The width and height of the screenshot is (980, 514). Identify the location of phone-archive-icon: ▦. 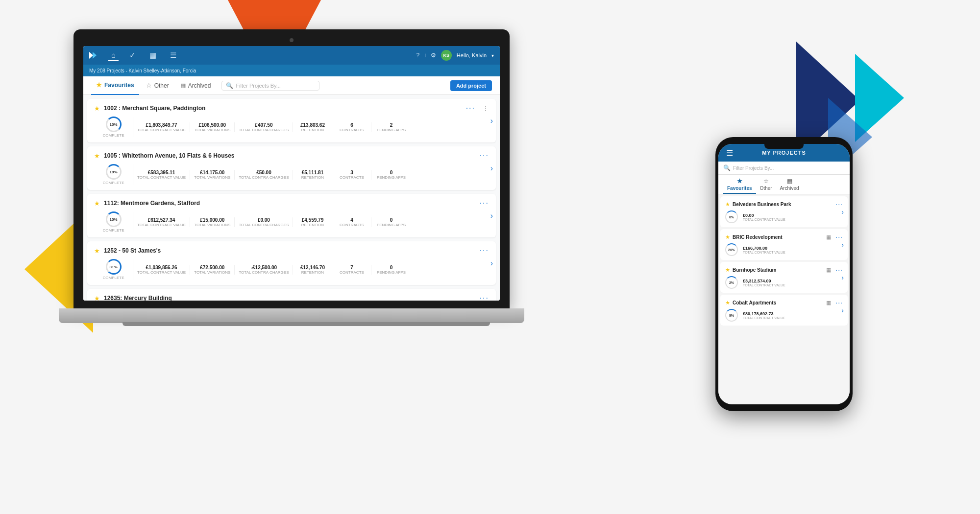
(790, 181).